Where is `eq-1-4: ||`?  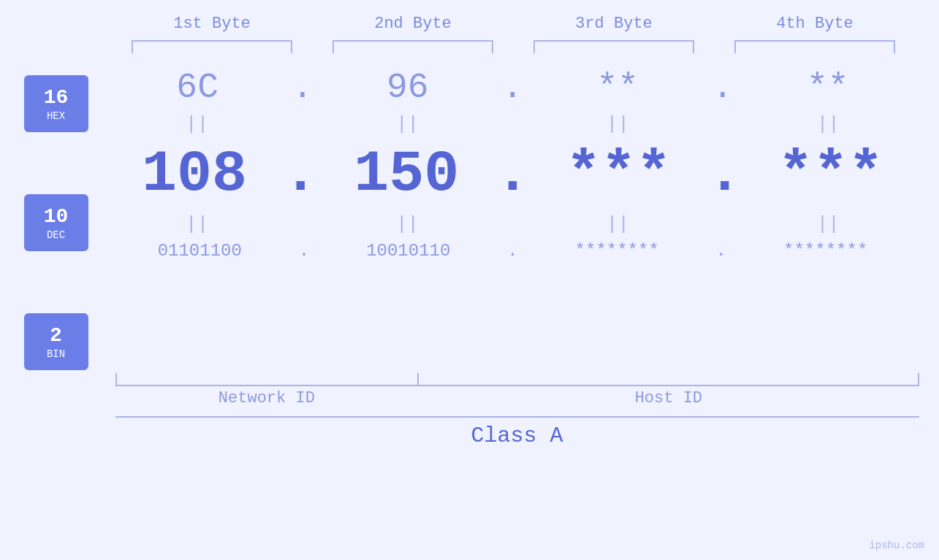
eq-1-4: || is located at coordinates (828, 124).